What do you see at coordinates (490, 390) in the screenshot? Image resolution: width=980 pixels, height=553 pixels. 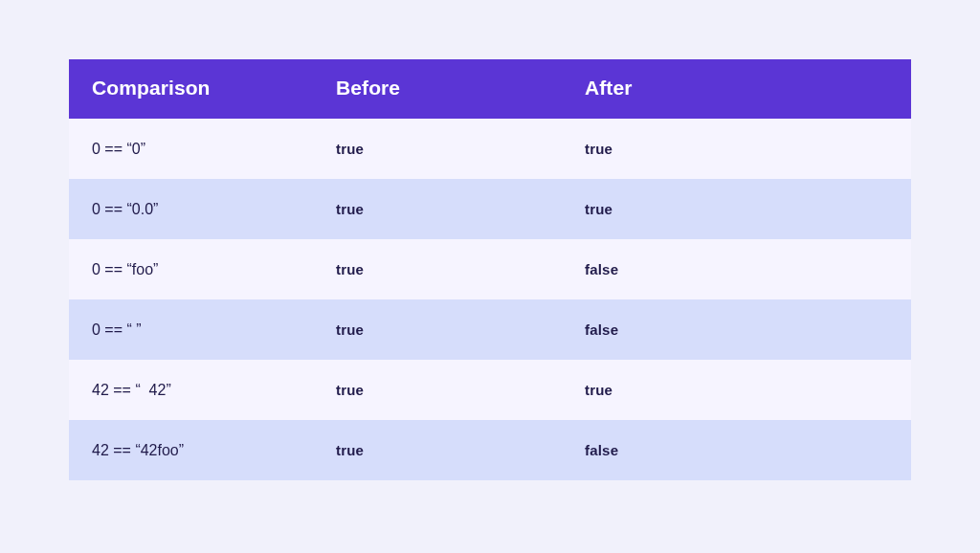 I see `table-row: 42 == “ 42” true true` at bounding box center [490, 390].